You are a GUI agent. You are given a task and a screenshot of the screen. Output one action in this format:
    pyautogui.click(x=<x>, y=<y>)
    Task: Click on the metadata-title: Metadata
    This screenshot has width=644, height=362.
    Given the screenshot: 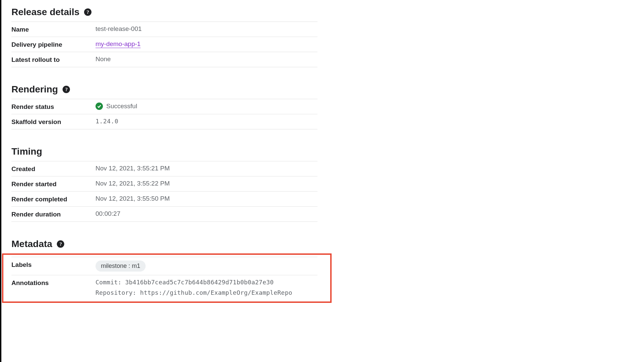 What is the action you would take?
    pyautogui.click(x=32, y=244)
    